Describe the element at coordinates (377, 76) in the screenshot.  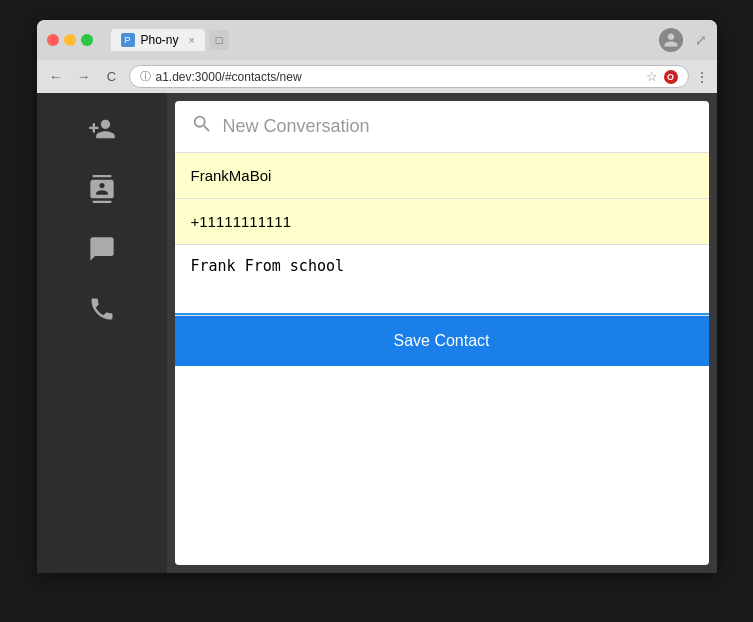
I see `browser-toolbar: ← → C ⓘ a1.dev:3000/#contacts/new ☆ O ⋮` at that location.